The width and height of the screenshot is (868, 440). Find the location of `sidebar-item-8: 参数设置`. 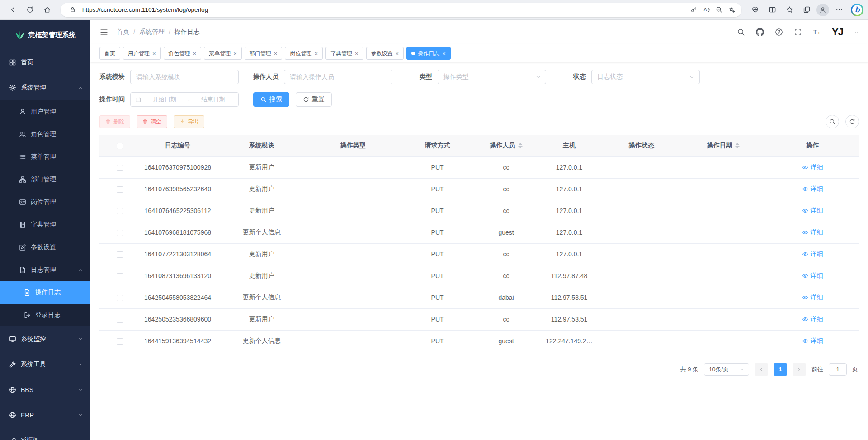

sidebar-item-8: 参数设置 is located at coordinates (45, 247).